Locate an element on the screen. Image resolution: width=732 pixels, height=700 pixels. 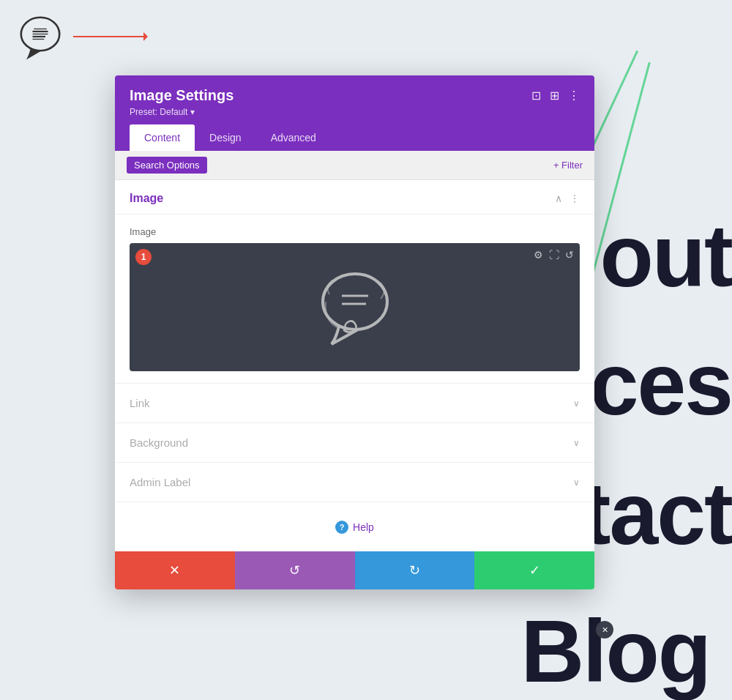
image-section-header: Image ∧ ⋮ is located at coordinates (354, 198).